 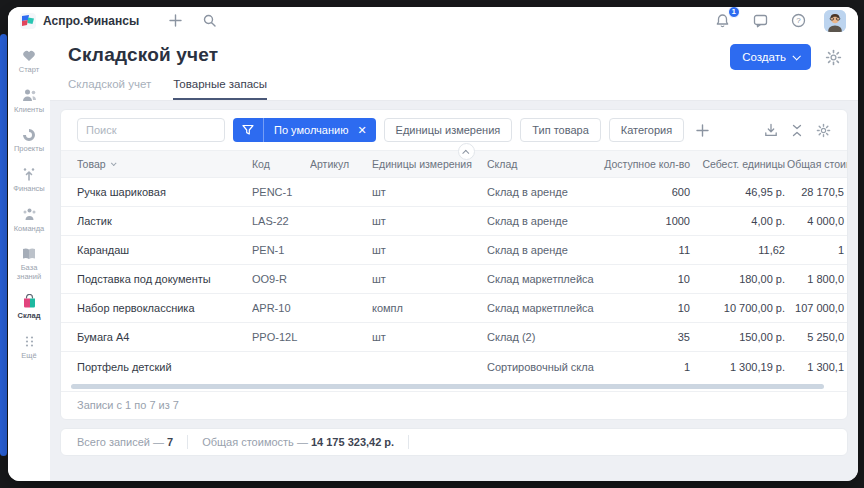 What do you see at coordinates (740, 164) in the screenshot?
I see `column-header: Себест. единицы` at bounding box center [740, 164].